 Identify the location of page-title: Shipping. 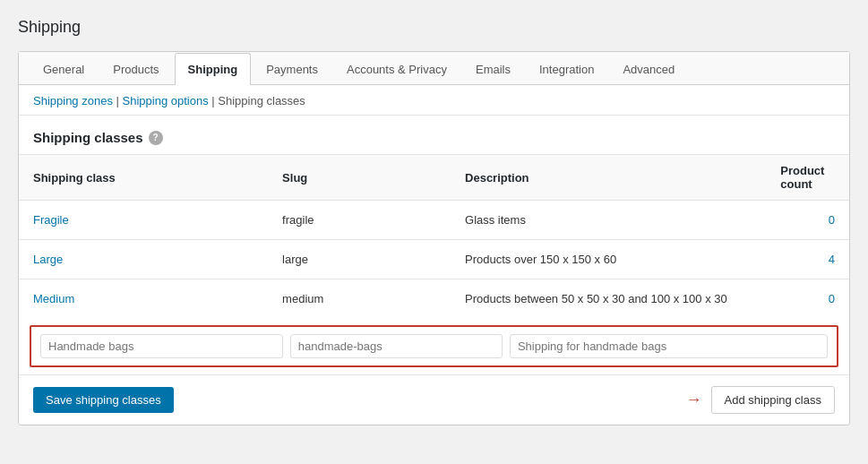
(434, 27).